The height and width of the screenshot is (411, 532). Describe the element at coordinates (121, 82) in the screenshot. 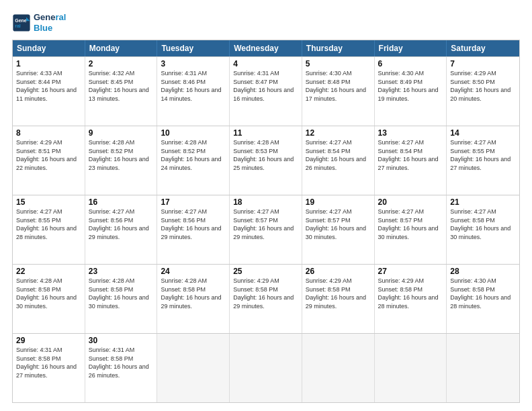

I see `sunset-text: Sunset: 8:45 PM` at that location.